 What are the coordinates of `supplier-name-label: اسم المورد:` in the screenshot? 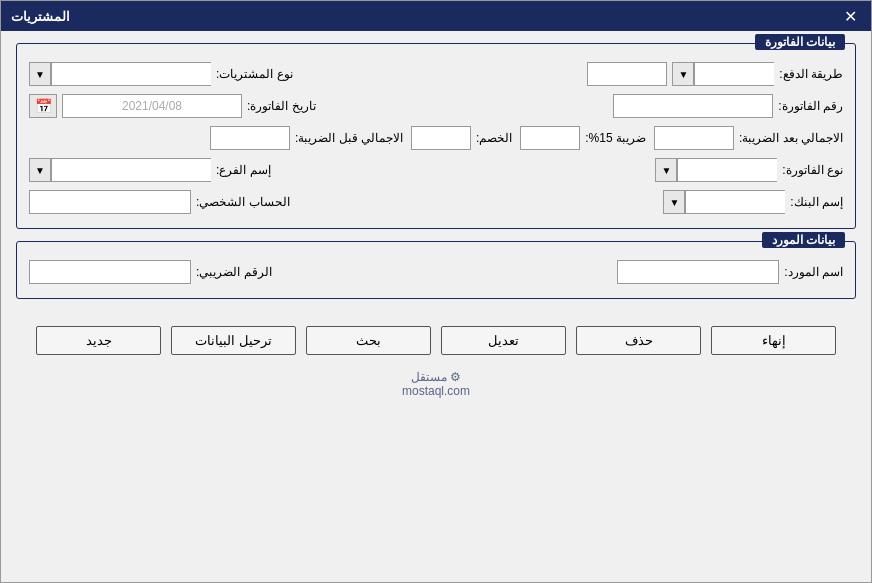 It's located at (814, 272).